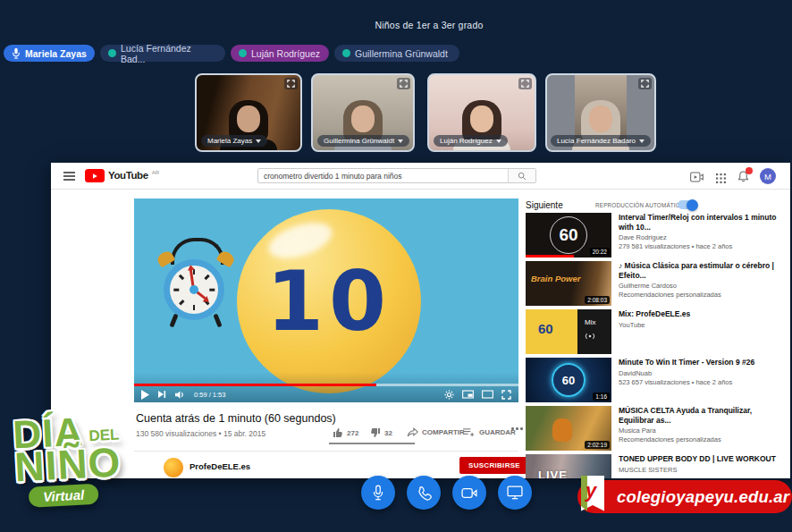 The width and height of the screenshot is (792, 532). I want to click on time-display: 0:59 / 1:53, so click(209, 395).